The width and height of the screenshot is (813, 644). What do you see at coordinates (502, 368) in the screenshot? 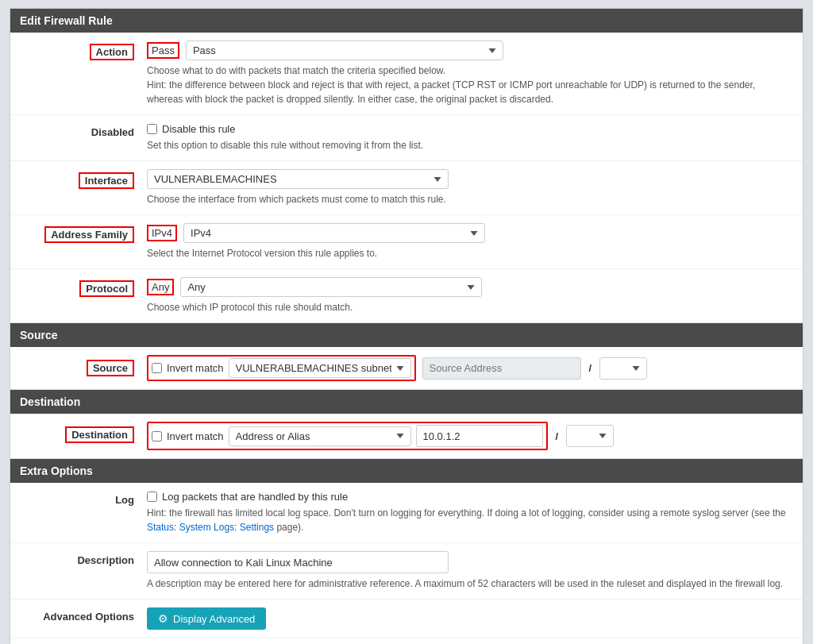
I see `source-address-input` at bounding box center [502, 368].